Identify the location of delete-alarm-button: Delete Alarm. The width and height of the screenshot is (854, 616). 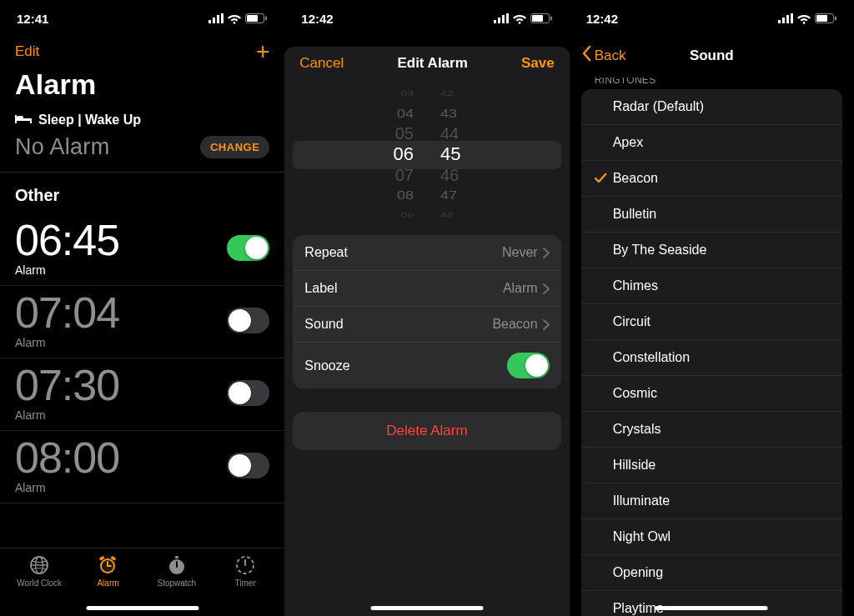
(427, 431).